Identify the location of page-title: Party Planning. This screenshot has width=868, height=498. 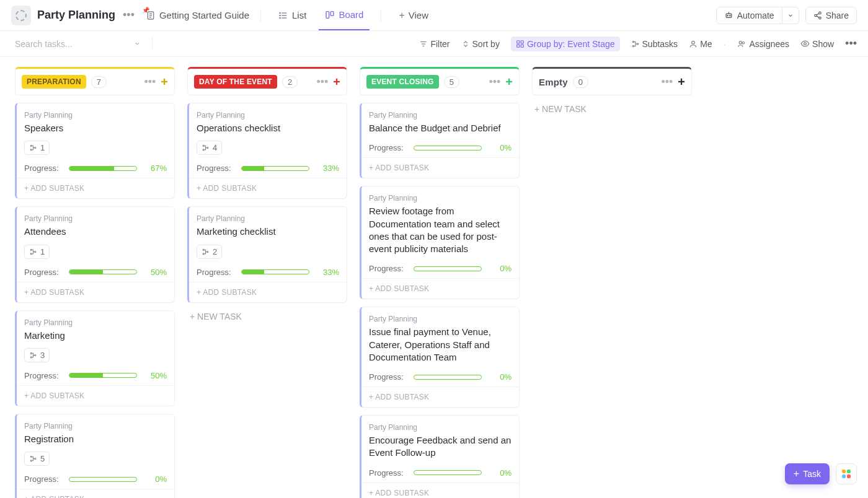
(76, 15).